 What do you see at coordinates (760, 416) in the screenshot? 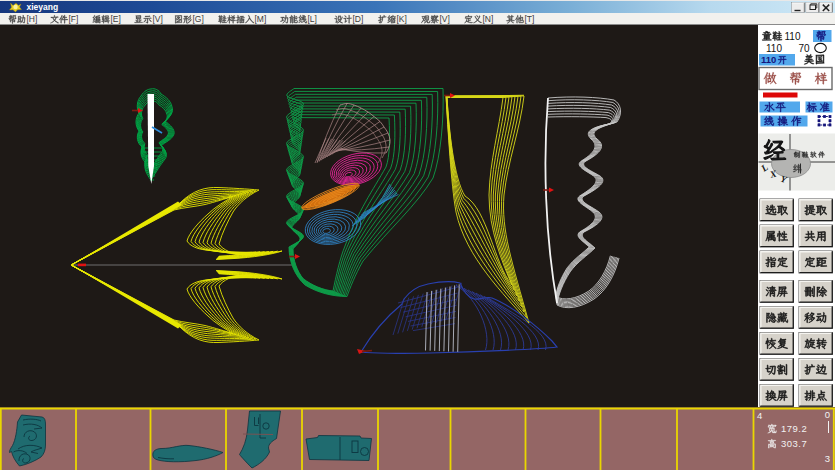
I see `svg-text: 4` at bounding box center [760, 416].